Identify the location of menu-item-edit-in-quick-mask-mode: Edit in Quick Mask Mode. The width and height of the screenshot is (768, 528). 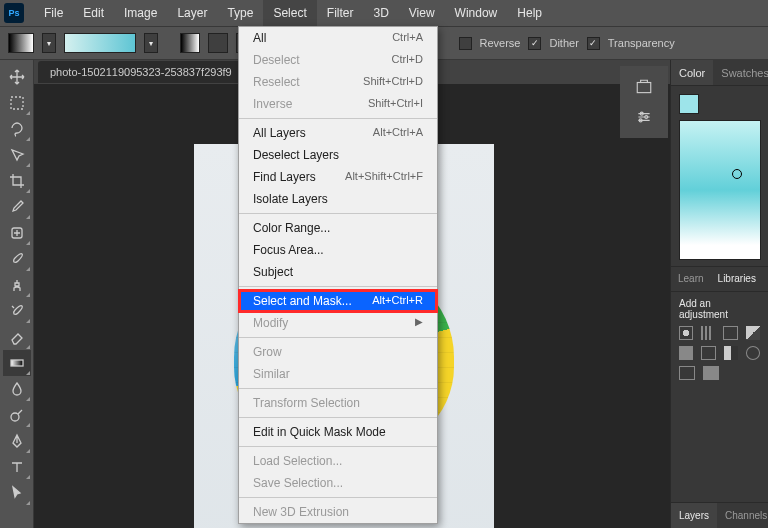
(338, 432).